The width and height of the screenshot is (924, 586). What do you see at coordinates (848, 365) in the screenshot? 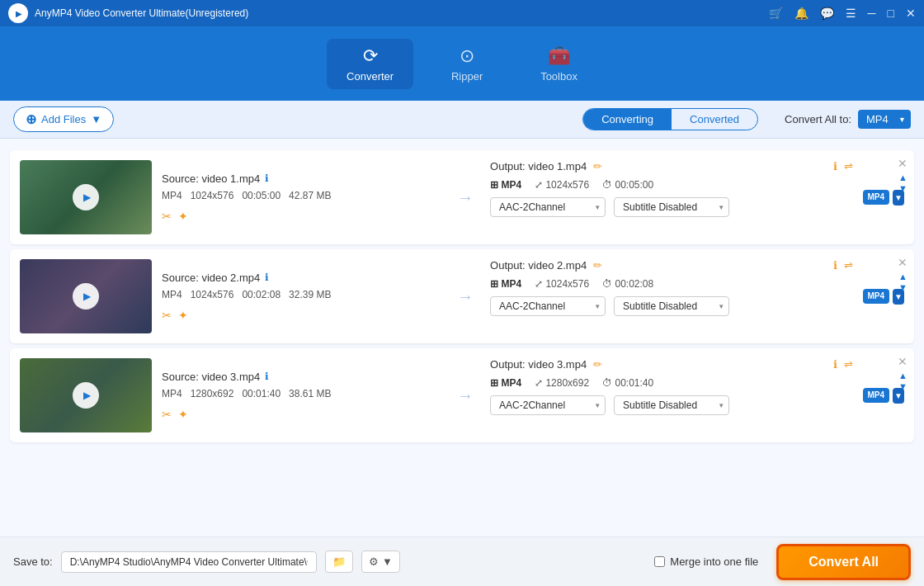
I see `output-settings-icon-3: ⇌` at bounding box center [848, 365].